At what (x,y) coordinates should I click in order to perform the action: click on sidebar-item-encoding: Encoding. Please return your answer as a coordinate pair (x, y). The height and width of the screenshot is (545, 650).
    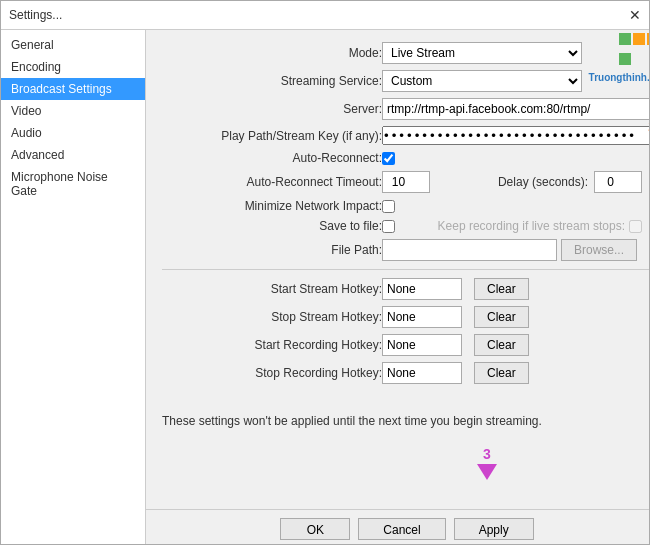
    Looking at the image, I should click on (73, 67).